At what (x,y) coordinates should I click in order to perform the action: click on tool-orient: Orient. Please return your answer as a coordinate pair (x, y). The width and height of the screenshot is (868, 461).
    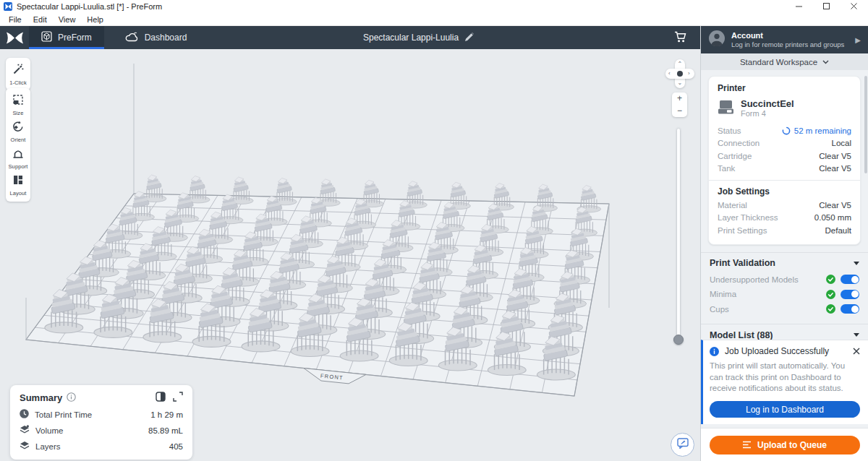
    Looking at the image, I should click on (18, 132).